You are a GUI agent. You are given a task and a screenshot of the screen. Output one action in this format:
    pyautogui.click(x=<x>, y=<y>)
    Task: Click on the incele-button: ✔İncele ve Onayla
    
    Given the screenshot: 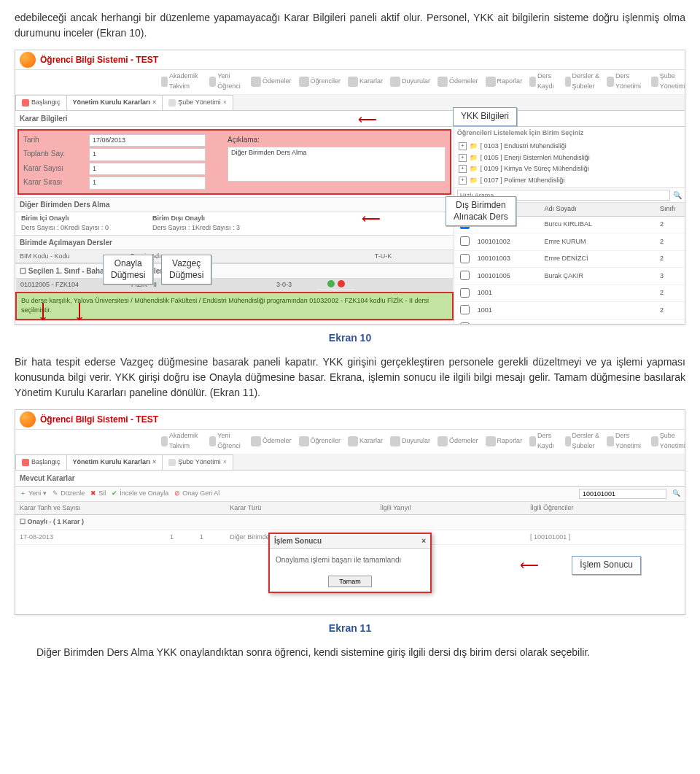 What is the action you would take?
    pyautogui.click(x=140, y=494)
    